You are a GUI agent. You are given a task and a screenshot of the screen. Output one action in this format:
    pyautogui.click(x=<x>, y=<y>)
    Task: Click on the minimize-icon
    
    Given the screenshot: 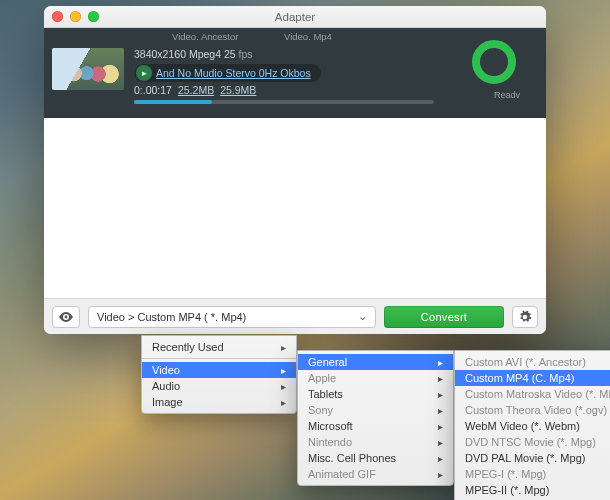 What is the action you would take?
    pyautogui.click(x=76, y=16)
    